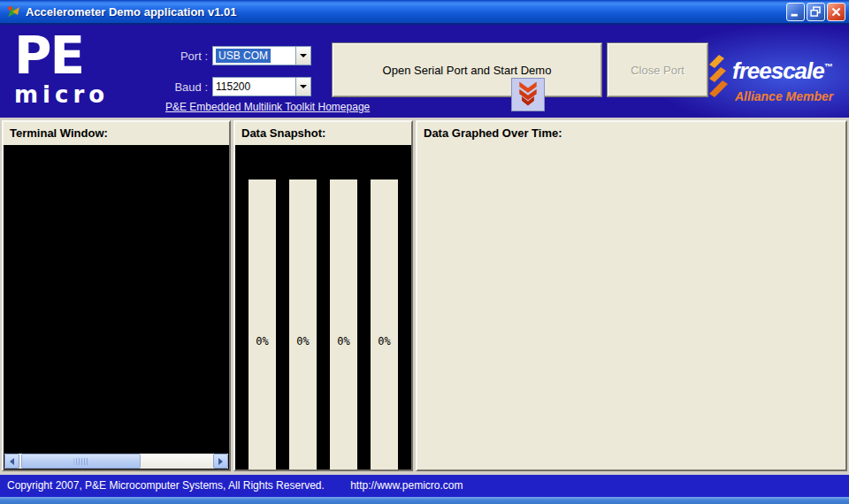  Describe the element at coordinates (324, 134) in the screenshot. I see `data-snapshot-title: Data Snapshot:` at that location.